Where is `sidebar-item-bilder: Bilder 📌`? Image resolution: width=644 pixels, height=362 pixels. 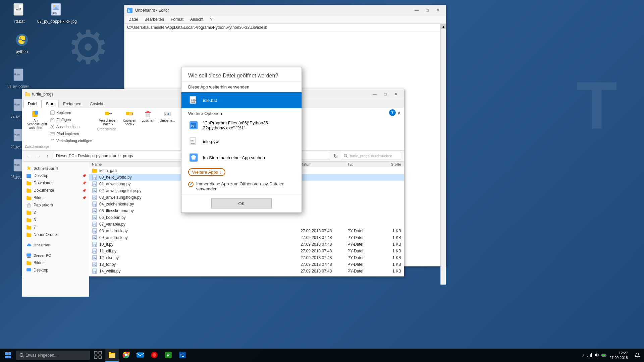
sidebar-item-bilder: Bilder 📌 is located at coordinates (56, 198).